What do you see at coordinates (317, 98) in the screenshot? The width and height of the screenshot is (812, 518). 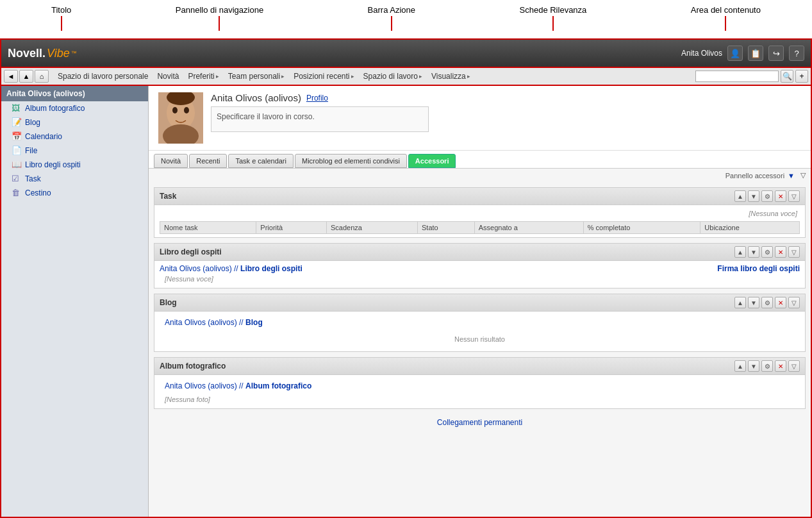 I see `profile-link: Profilo` at bounding box center [317, 98].